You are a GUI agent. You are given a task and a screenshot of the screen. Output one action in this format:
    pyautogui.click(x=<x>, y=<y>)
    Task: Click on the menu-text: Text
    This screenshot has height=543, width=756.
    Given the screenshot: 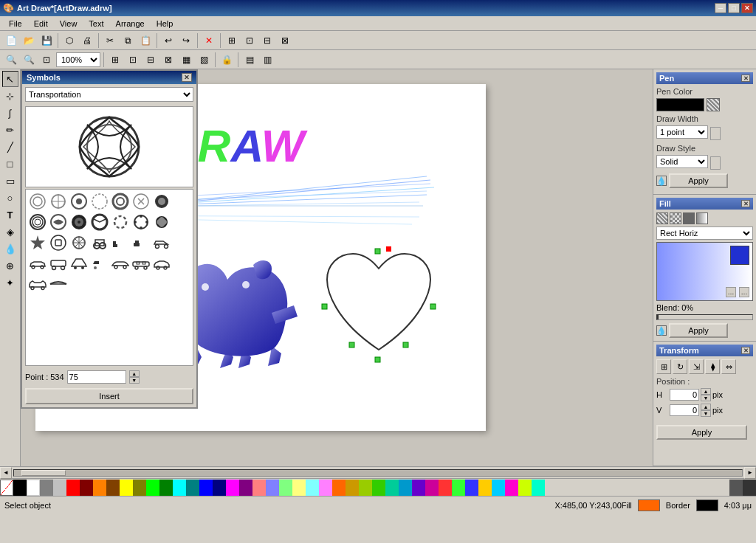 What is the action you would take?
    pyautogui.click(x=96, y=24)
    